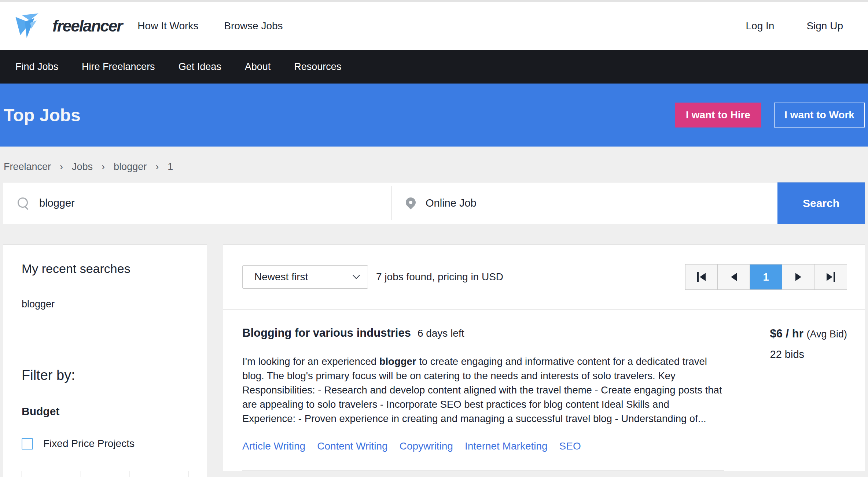 The width and height of the screenshot is (868, 477). Describe the element at coordinates (820, 115) in the screenshot. I see `i-want-to-work-button: I want to Work` at that location.